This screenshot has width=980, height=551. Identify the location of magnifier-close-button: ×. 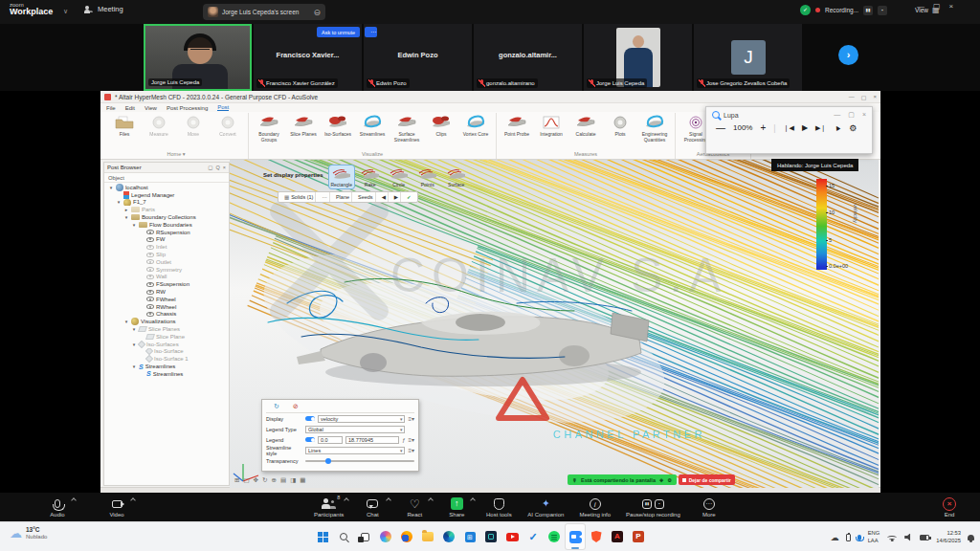
(864, 115).